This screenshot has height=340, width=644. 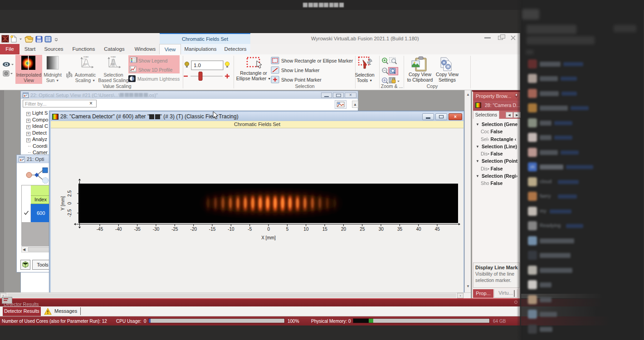 What do you see at coordinates (137, 229) in the screenshot?
I see `svg-text: -35` at bounding box center [137, 229].